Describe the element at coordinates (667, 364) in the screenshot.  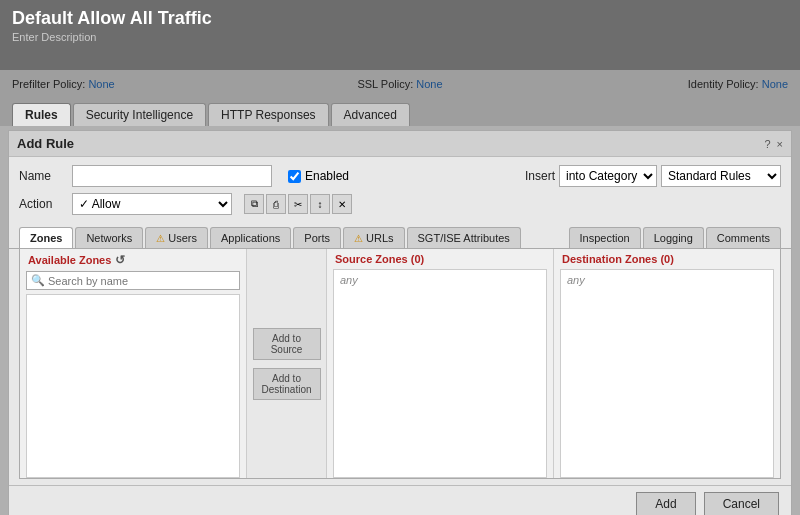
I see `dest-zones-panel: Destination Zones (0) any` at that location.